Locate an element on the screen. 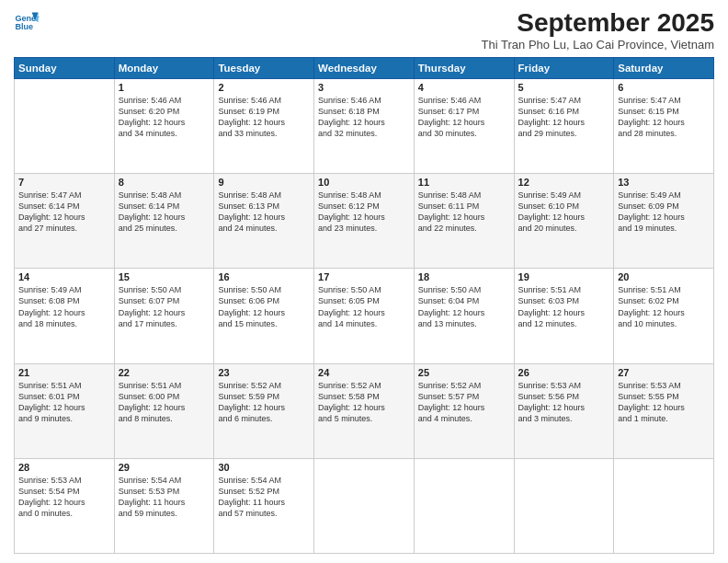  day-number: 12 is located at coordinates (564, 182).